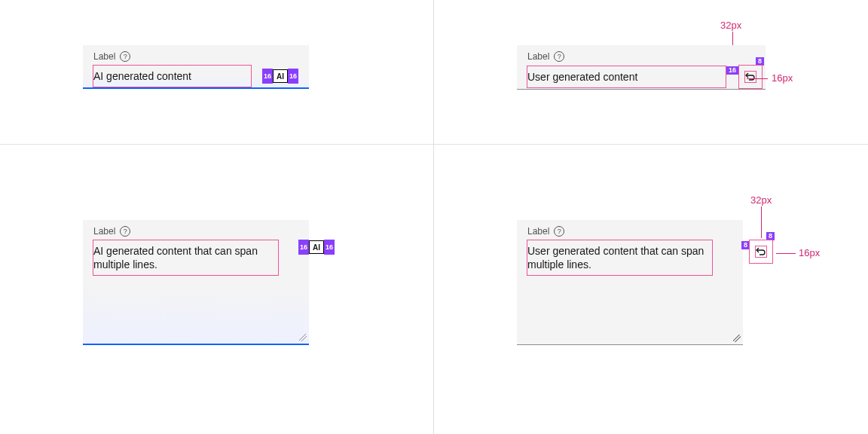 The width and height of the screenshot is (868, 434). I want to click on text-input-user: Label ? User generated content 16 8, so click(641, 68).